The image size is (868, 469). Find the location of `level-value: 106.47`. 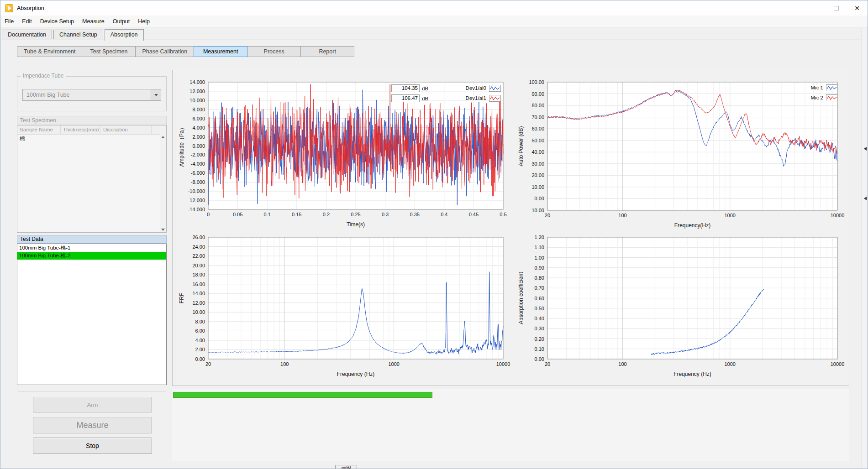

level-value: 106.47 is located at coordinates (405, 99).